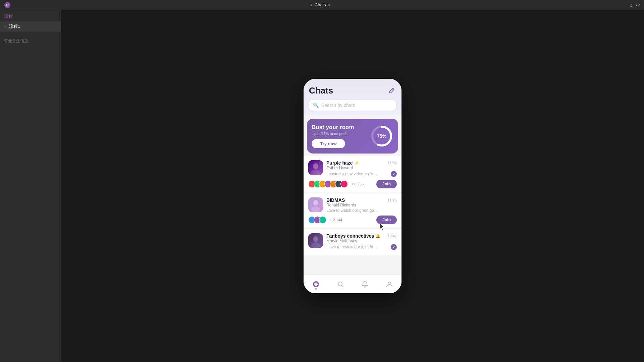  Describe the element at coordinates (311, 5) in the screenshot. I see `nav-back-icon: <` at that location.